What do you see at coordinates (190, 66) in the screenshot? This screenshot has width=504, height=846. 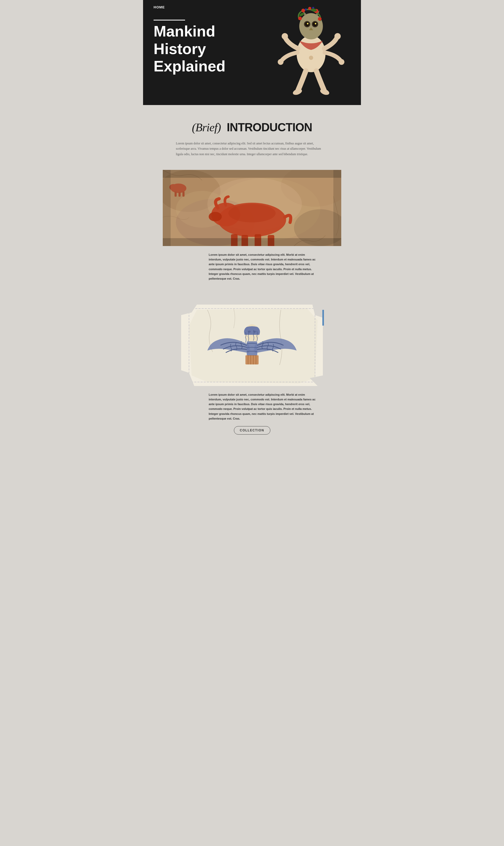 I see `hero-title-line3: Explained` at bounding box center [190, 66].